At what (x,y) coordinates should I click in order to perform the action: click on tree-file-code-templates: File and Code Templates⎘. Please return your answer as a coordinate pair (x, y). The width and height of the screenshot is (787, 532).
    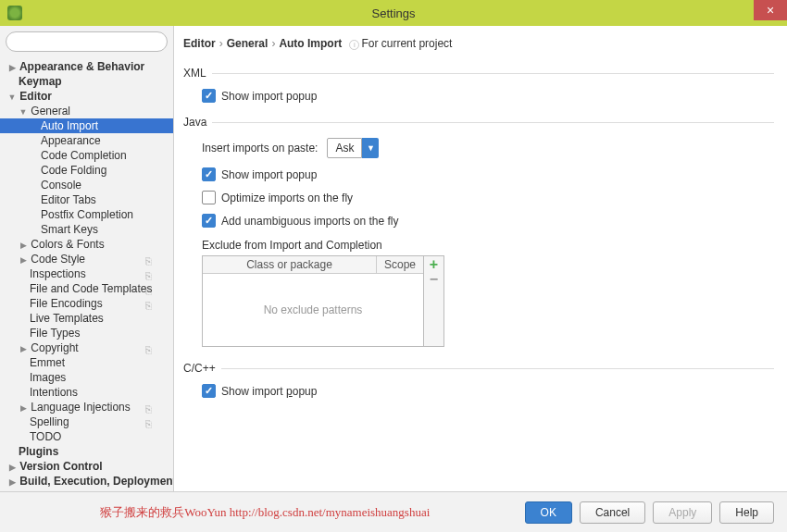
    Looking at the image, I should click on (87, 289).